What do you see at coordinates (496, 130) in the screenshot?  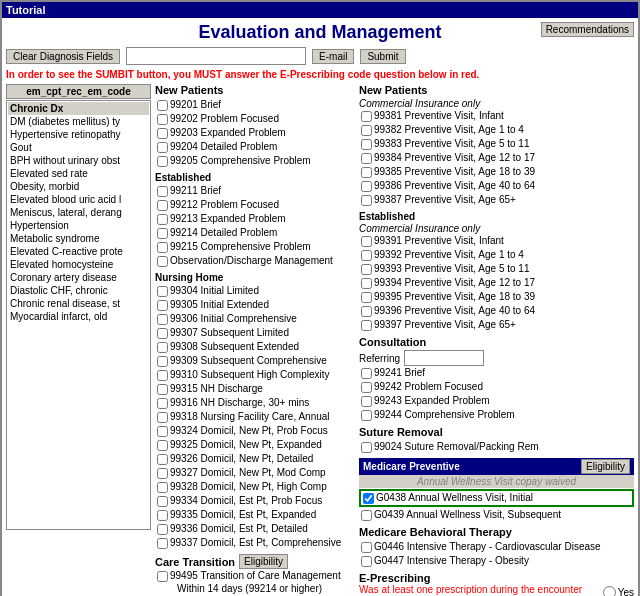 I see `code-item-99382: 99382 Preventive Visit, Age 1 to 4` at bounding box center [496, 130].